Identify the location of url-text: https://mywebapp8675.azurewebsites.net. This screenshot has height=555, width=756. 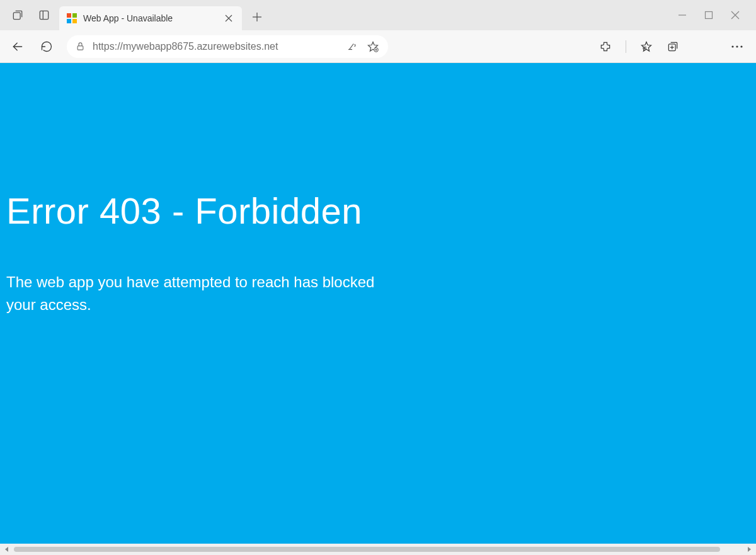
(215, 47).